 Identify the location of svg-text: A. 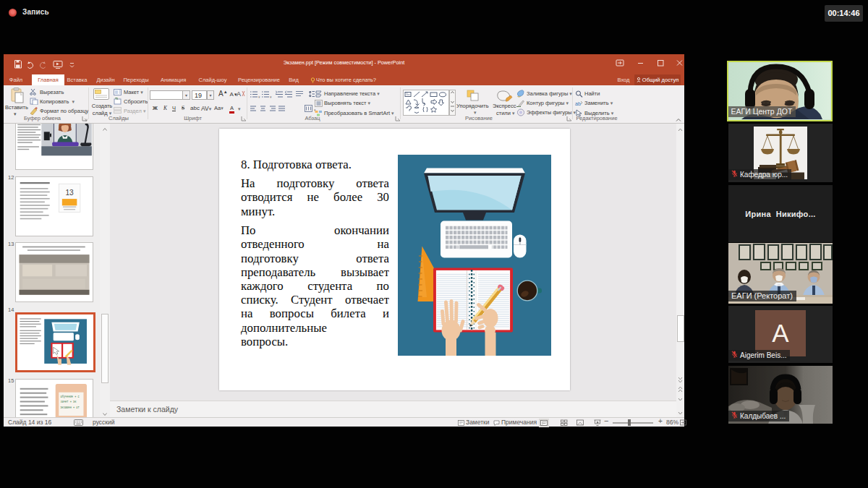
(239, 94).